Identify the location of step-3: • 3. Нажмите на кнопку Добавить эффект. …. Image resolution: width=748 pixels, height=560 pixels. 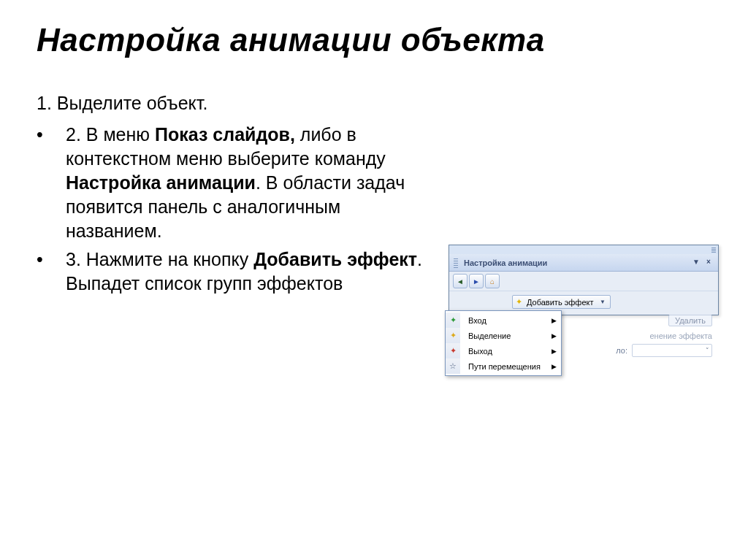
(239, 272).